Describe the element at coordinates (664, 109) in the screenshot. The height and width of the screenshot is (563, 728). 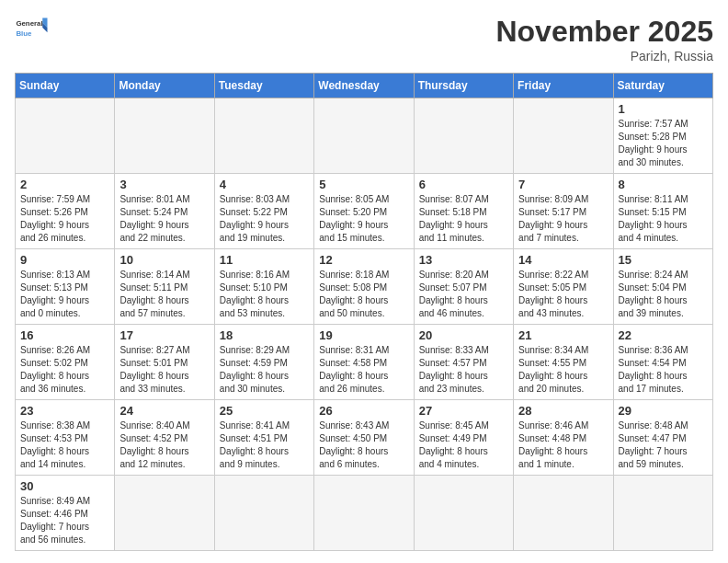
I see `day-number: 1` at that location.